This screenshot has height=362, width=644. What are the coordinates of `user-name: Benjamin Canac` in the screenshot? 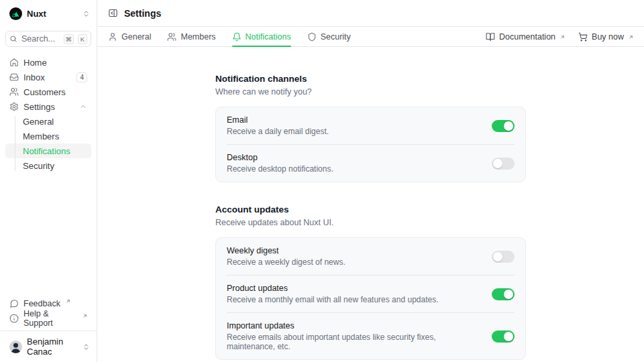 It's located at (52, 347).